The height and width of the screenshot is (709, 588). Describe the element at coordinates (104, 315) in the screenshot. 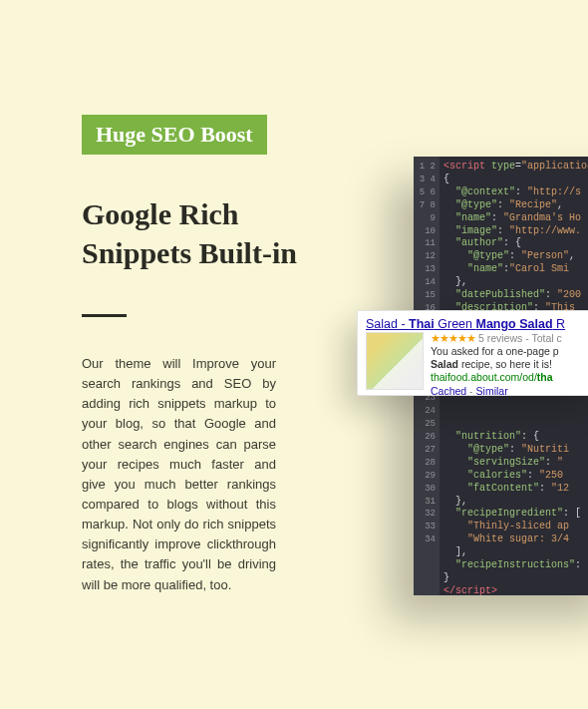

I see `divider` at that location.